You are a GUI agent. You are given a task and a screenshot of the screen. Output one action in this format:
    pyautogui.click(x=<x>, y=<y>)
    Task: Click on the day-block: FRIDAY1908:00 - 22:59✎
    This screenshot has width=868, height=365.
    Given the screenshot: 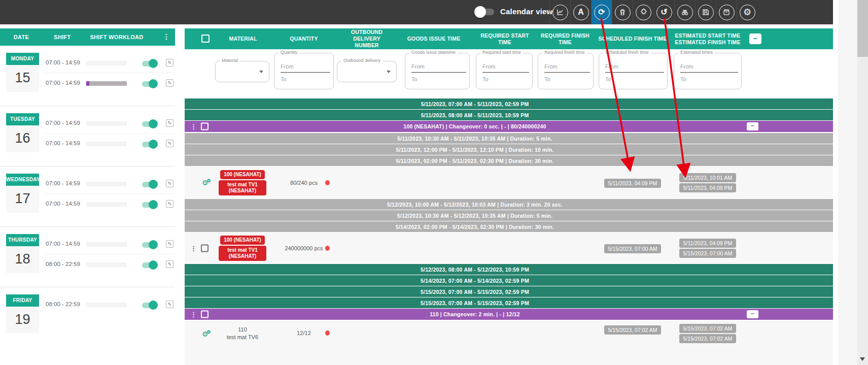 What is the action you would take?
    pyautogui.click(x=87, y=318)
    